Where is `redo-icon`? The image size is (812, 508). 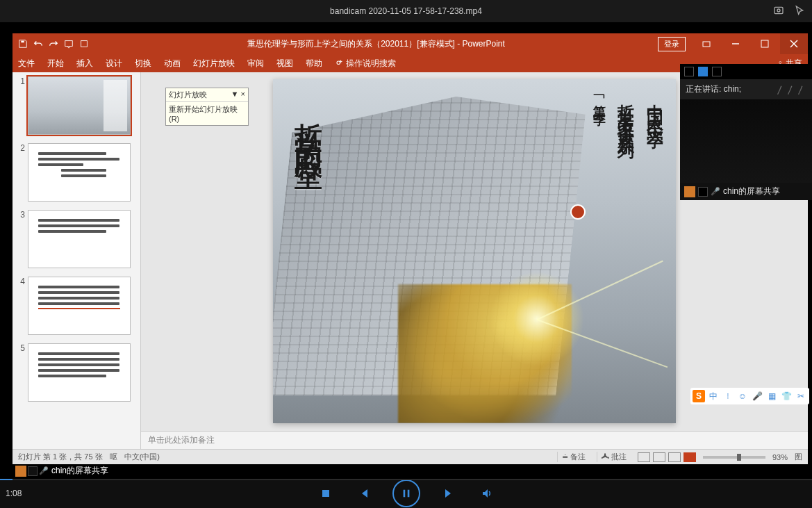 redo-icon is located at coordinates (53, 44).